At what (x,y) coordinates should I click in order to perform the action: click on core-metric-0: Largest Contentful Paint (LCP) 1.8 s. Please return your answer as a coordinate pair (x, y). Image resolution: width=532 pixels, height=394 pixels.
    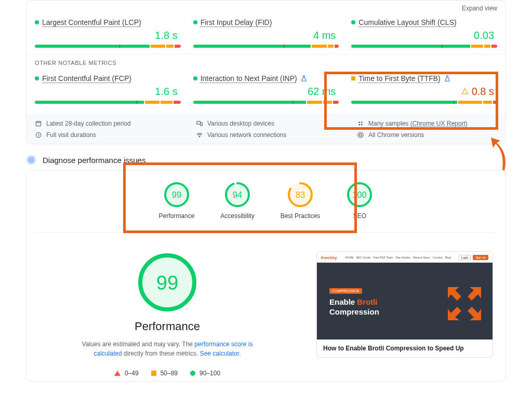
    Looking at the image, I should click on (108, 33).